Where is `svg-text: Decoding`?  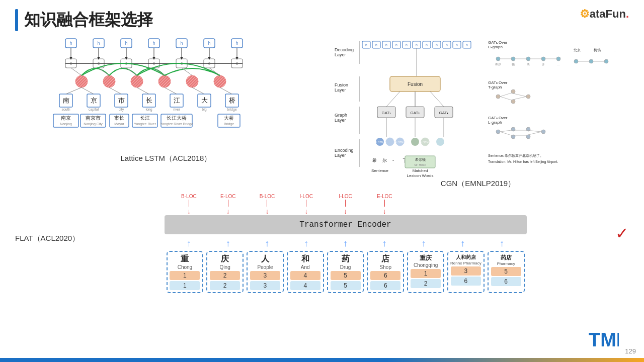 svg-text: Decoding is located at coordinates (344, 50).